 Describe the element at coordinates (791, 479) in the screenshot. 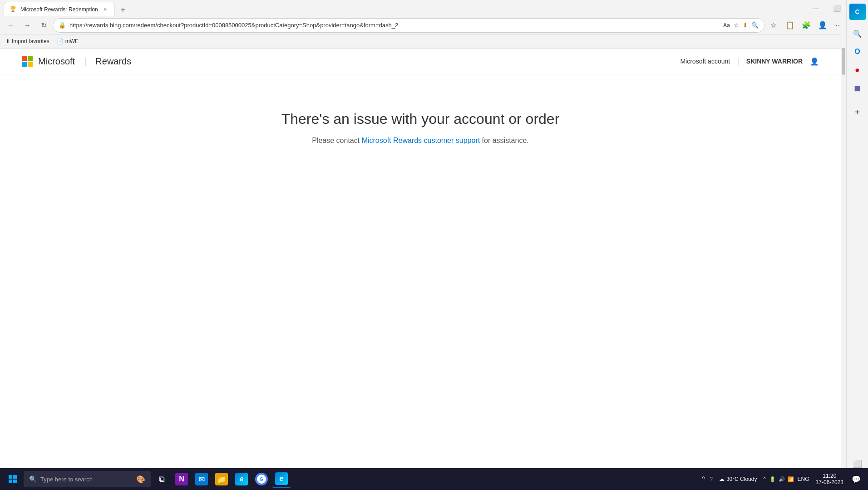

I see `network-icon: 📶` at that location.